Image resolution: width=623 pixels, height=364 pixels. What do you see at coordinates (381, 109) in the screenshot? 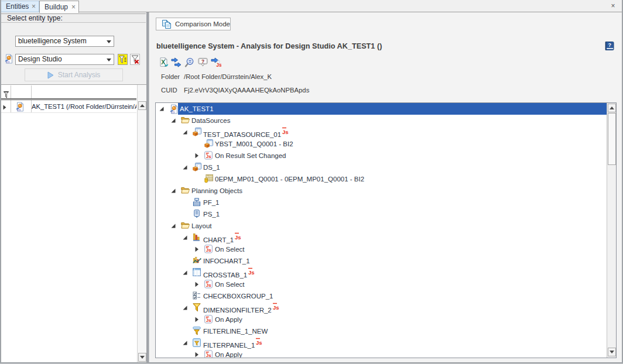
I see `tree-node-ak-test1: AK_TEST1` at bounding box center [381, 109].